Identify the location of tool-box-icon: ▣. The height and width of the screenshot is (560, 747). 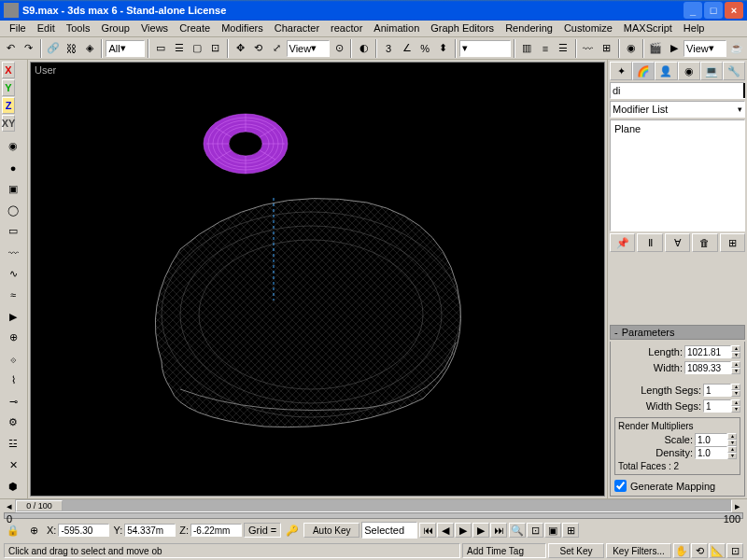
(13, 189).